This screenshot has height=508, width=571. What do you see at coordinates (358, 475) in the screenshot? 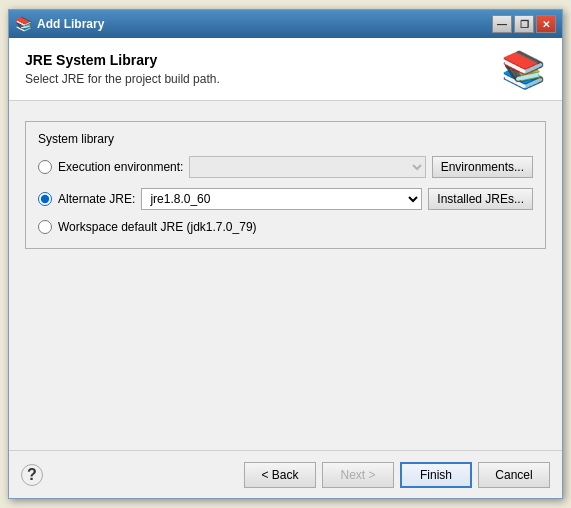
I see `next-button: Next >` at bounding box center [358, 475].